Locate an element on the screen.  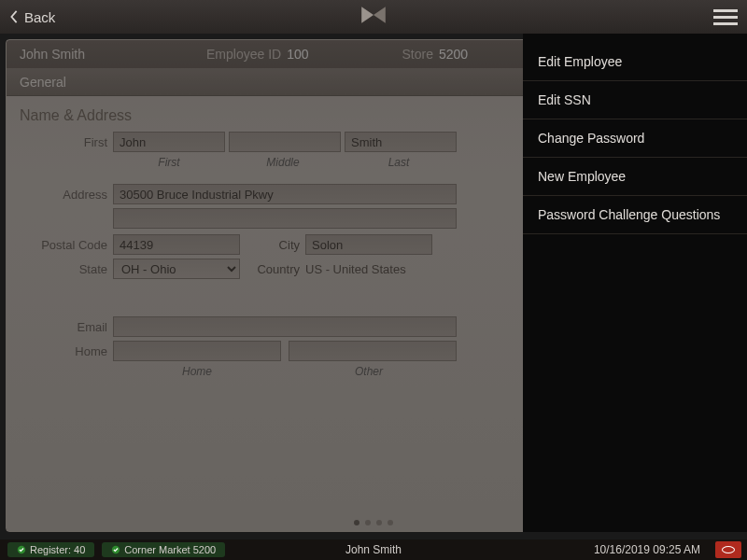
status-datetime: 10/16/2019 09:25 AM is located at coordinates (647, 550).